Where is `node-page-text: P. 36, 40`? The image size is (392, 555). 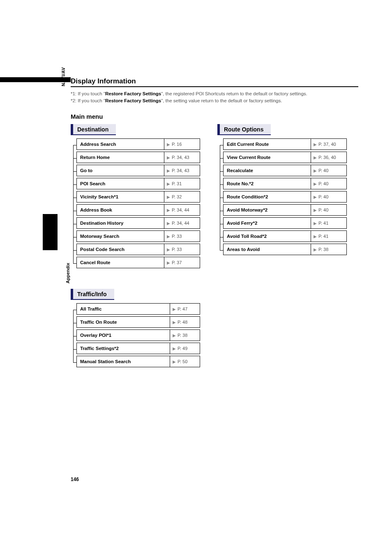 node-page-text: P. 36, 40 is located at coordinates (327, 157).